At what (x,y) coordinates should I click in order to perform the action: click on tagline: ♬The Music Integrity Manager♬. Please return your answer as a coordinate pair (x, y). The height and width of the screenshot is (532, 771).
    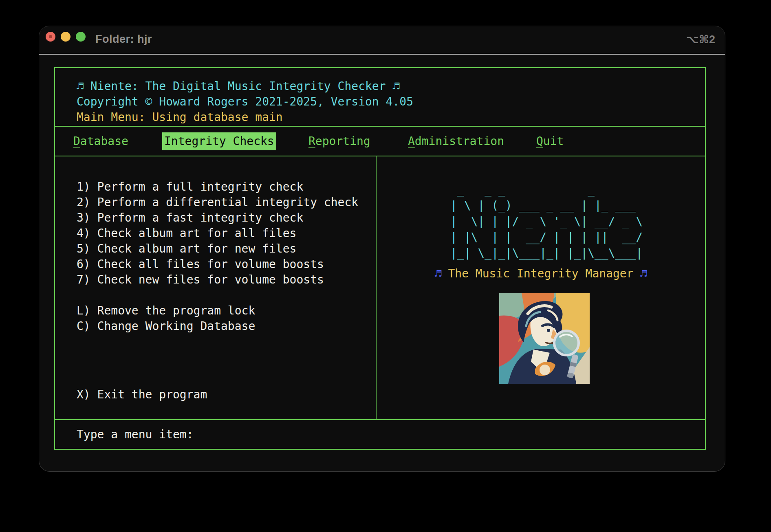
    Looking at the image, I should click on (541, 274).